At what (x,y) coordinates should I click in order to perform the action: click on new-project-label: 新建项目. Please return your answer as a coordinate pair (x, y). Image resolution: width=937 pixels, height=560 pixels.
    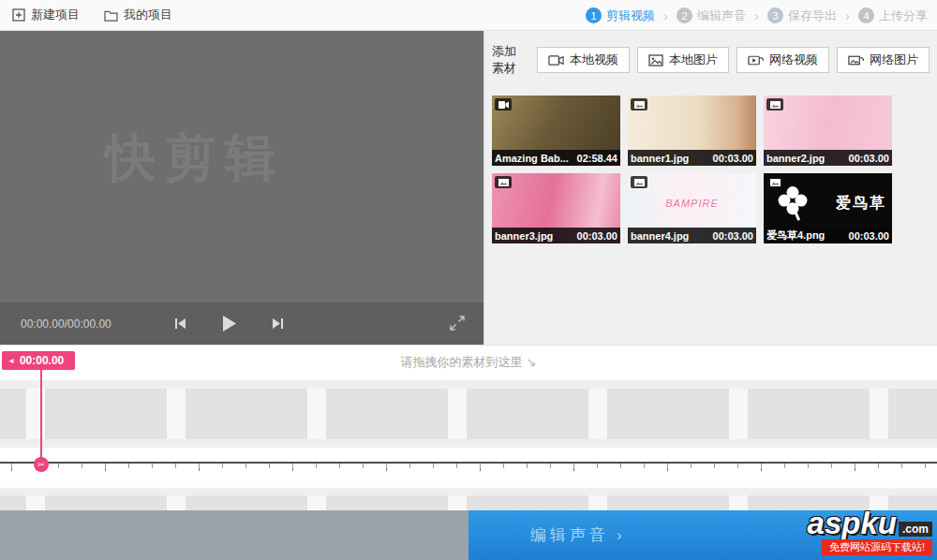
    Looking at the image, I should click on (55, 15).